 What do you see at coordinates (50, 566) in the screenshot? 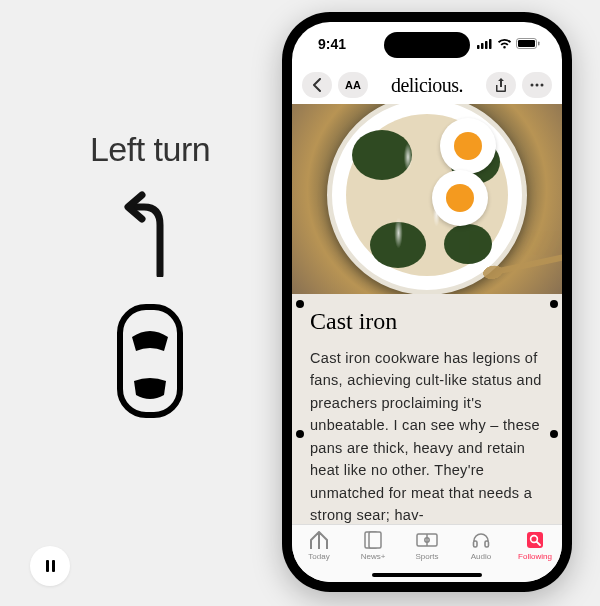
I see `pause-button` at bounding box center [50, 566].